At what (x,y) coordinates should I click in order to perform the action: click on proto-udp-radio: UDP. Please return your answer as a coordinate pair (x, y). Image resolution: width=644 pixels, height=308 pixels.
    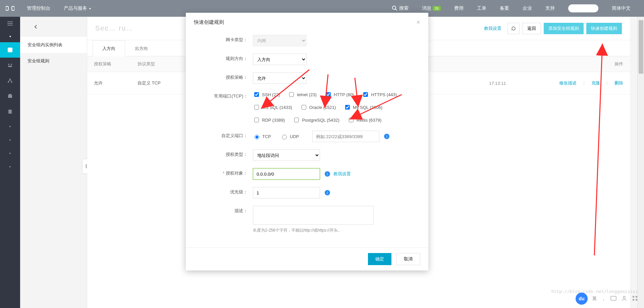
    Looking at the image, I should click on (290, 137).